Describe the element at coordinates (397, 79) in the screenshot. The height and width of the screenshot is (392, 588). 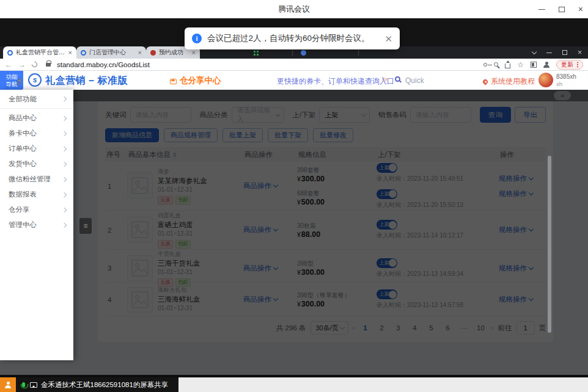
I see `quick-search-icon` at that location.